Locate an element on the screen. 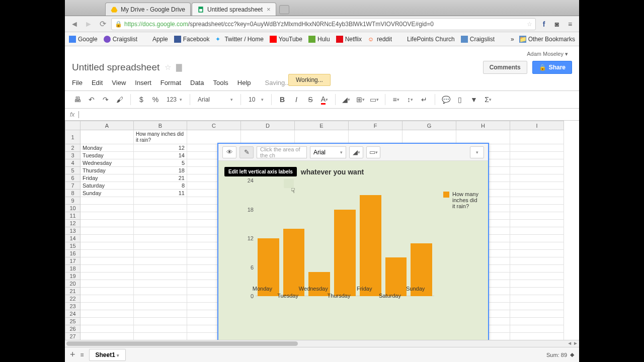 The height and width of the screenshot is (362, 644). cell-I16 is located at coordinates (537, 253).